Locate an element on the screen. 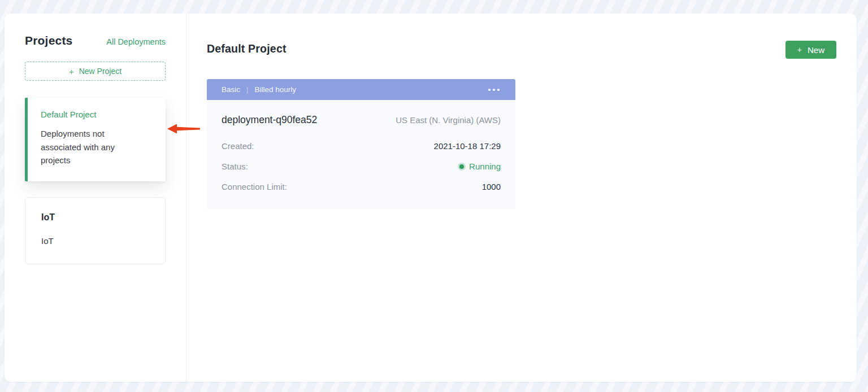 Image resolution: width=868 pixels, height=392 pixels. sidebar-title: Projects is located at coordinates (49, 41).